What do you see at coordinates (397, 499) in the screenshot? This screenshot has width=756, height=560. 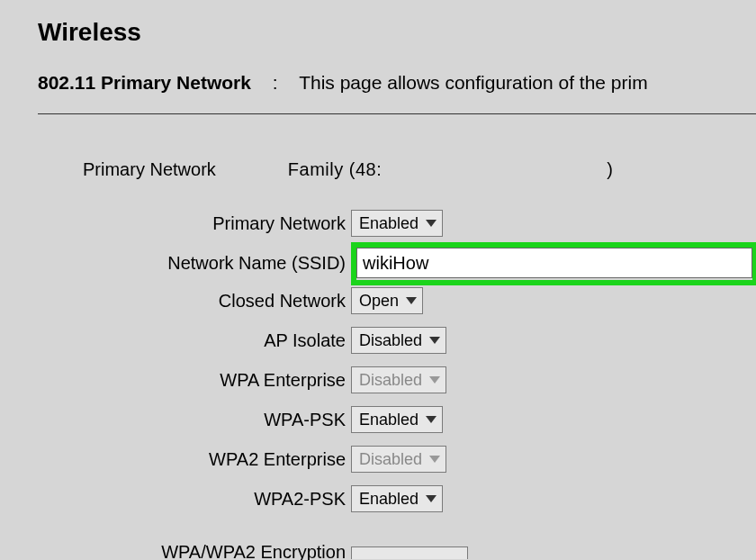 I see `wpa2-psk-select: Enabled` at bounding box center [397, 499].